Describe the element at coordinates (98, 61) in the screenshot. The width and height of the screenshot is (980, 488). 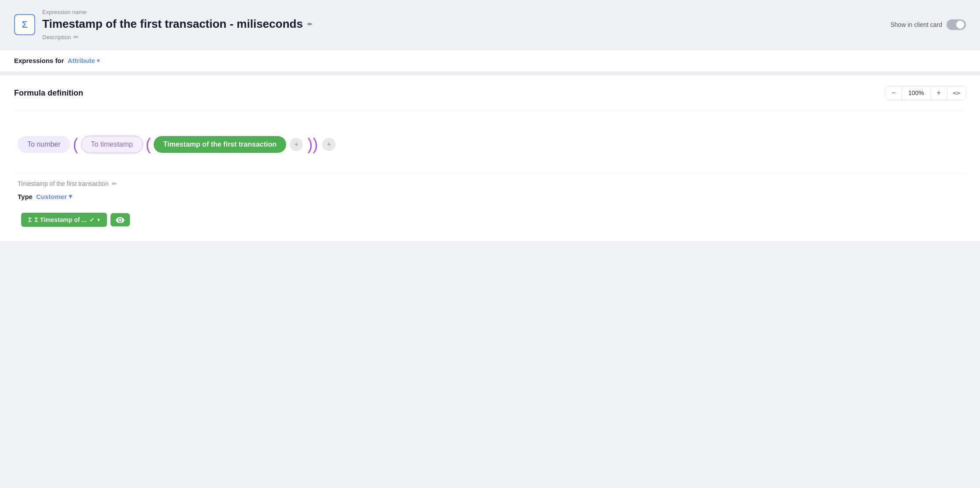
I see `chevron-down-icon: ▾` at that location.